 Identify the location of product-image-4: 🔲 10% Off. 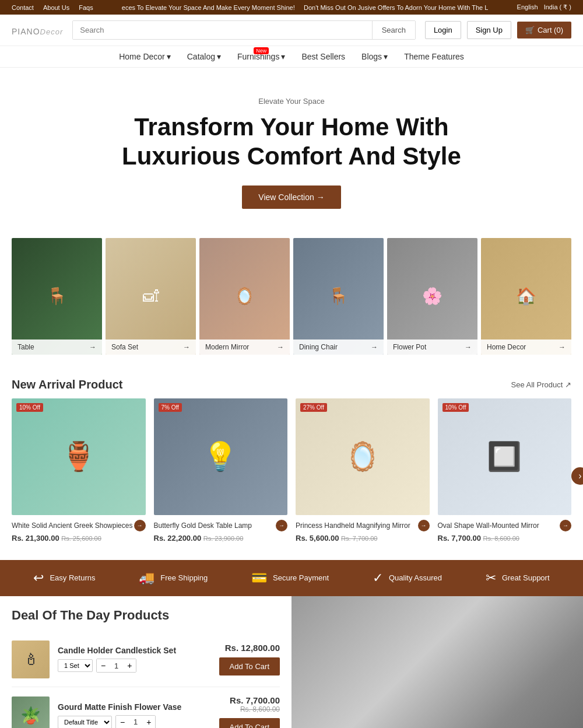
(505, 457).